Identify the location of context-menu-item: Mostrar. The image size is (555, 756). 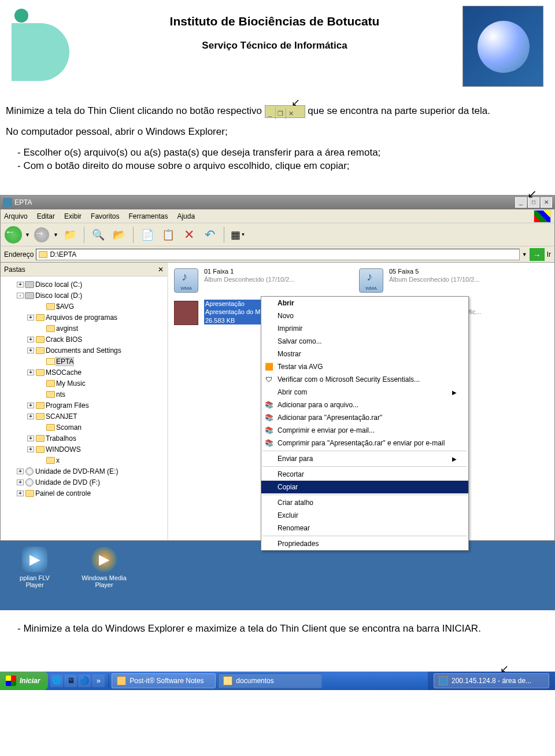
(365, 354).